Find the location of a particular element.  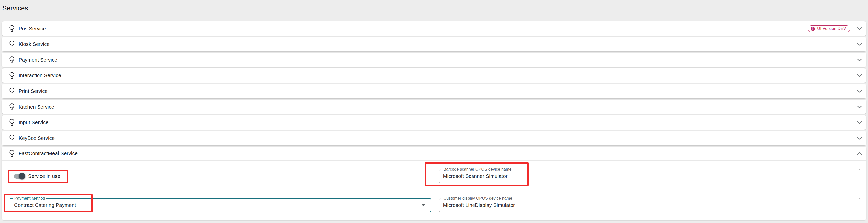

page-title: Services is located at coordinates (434, 8).